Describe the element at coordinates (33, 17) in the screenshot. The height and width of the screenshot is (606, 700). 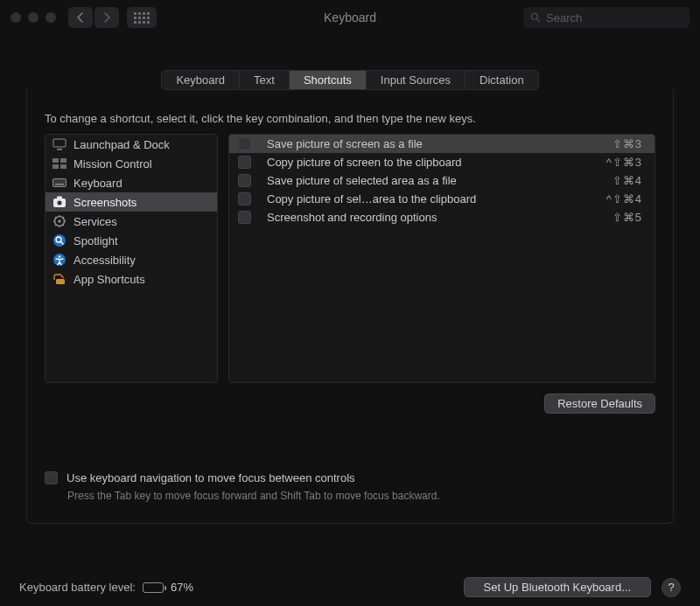
I see `minimize-window-icon` at that location.